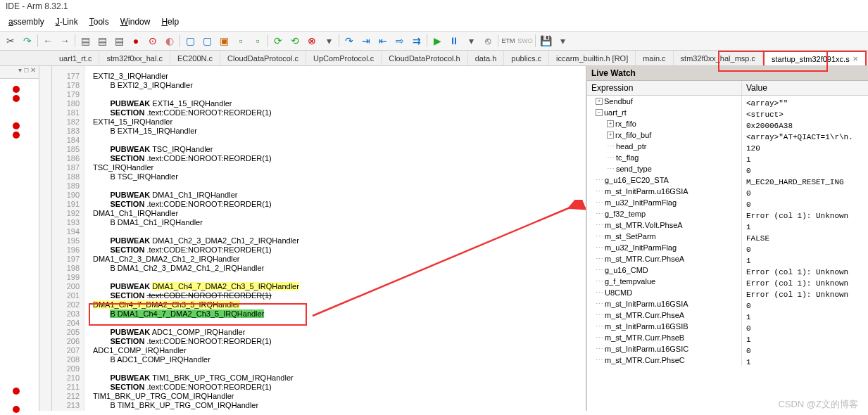 The width and height of the screenshot is (868, 415). What do you see at coordinates (508, 41) in the screenshot?
I see `etm-icon: ETM` at bounding box center [508, 41].